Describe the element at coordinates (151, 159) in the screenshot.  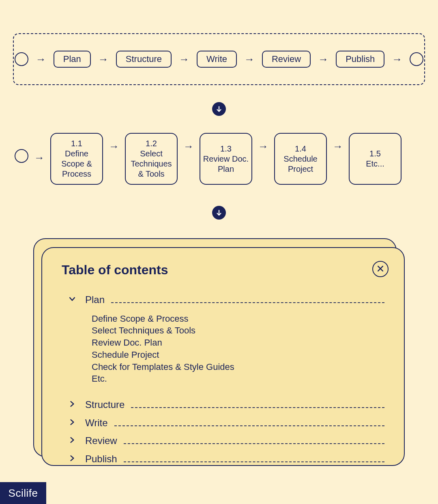
I see `sub-step-1-2: 1.2 Select Techniques & Tools` at that location.